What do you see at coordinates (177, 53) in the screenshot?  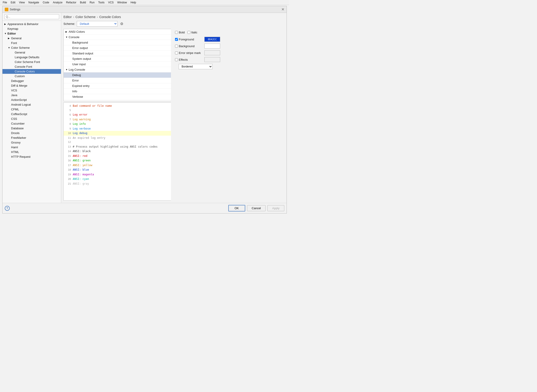 I see `error-stripe-checkbox` at bounding box center [177, 53].